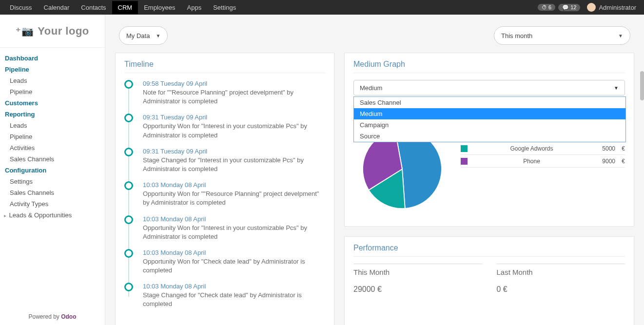 Image resolution: width=644 pixels, height=325 pixels. I want to click on nav-calendar: Calendar, so click(57, 8).